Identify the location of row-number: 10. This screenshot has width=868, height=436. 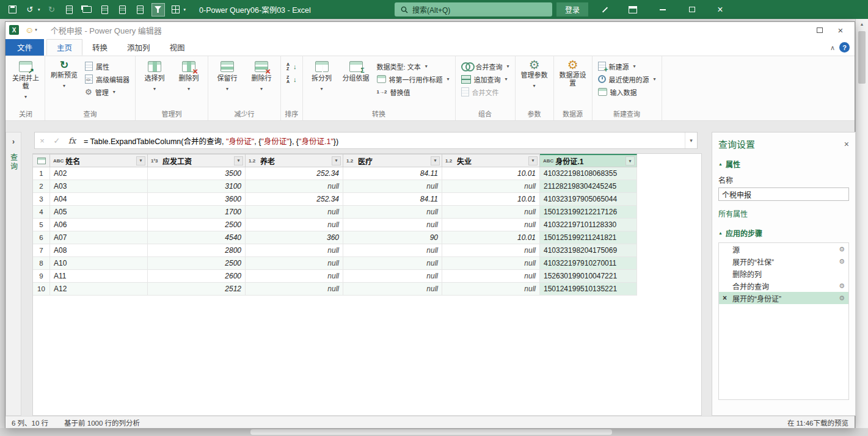
(42, 289).